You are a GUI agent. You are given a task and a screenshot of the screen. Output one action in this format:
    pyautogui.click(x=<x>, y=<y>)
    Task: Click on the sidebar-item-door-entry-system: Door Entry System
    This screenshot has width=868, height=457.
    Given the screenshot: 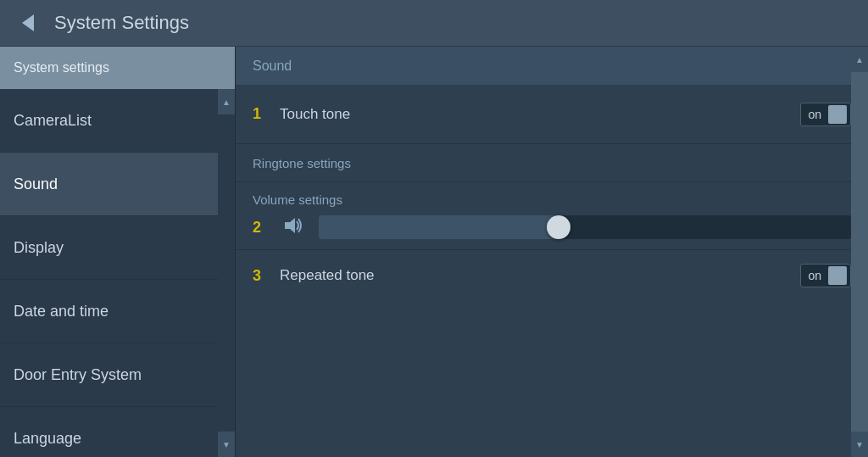 What is the action you would take?
    pyautogui.click(x=108, y=375)
    